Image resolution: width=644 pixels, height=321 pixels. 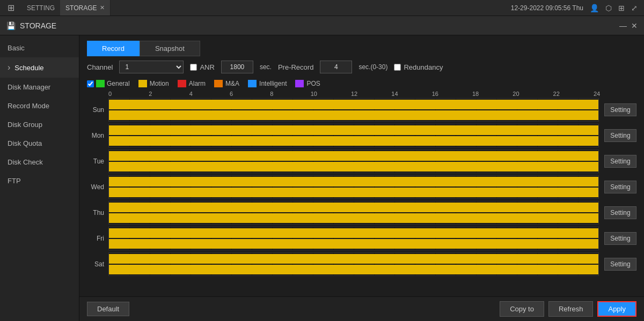 What do you see at coordinates (81, 8) in the screenshot?
I see `storage-tab-label: STORAGE` at bounding box center [81, 8].